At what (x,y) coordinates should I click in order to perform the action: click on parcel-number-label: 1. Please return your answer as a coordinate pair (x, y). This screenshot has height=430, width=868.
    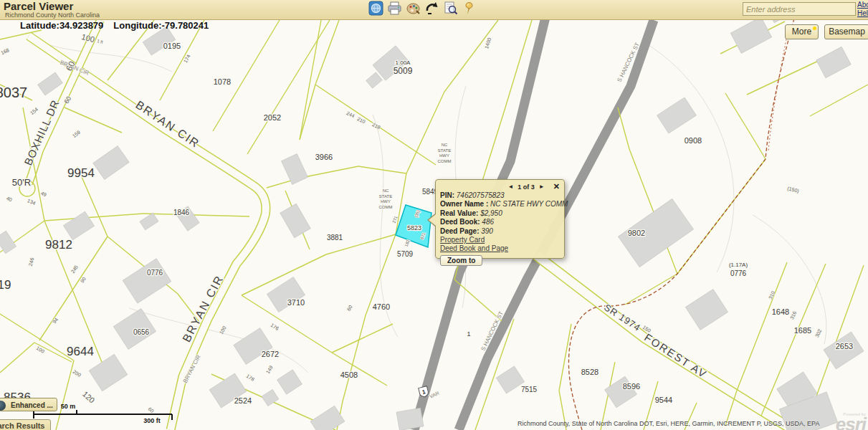
    Looking at the image, I should click on (469, 334).